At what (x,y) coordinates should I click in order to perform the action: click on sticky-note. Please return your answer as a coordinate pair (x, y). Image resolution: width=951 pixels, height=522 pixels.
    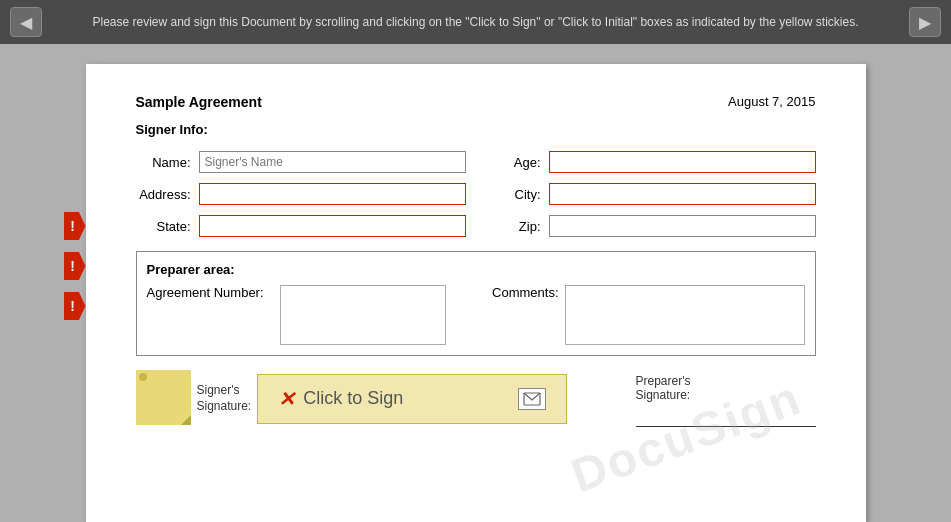
    Looking at the image, I should click on (164, 398).